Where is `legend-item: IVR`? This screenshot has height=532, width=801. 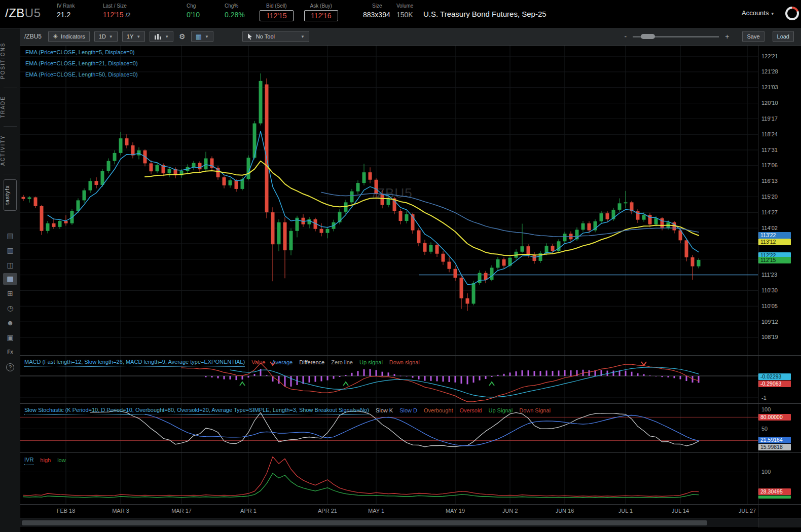
legend-item: IVR is located at coordinates (29, 460).